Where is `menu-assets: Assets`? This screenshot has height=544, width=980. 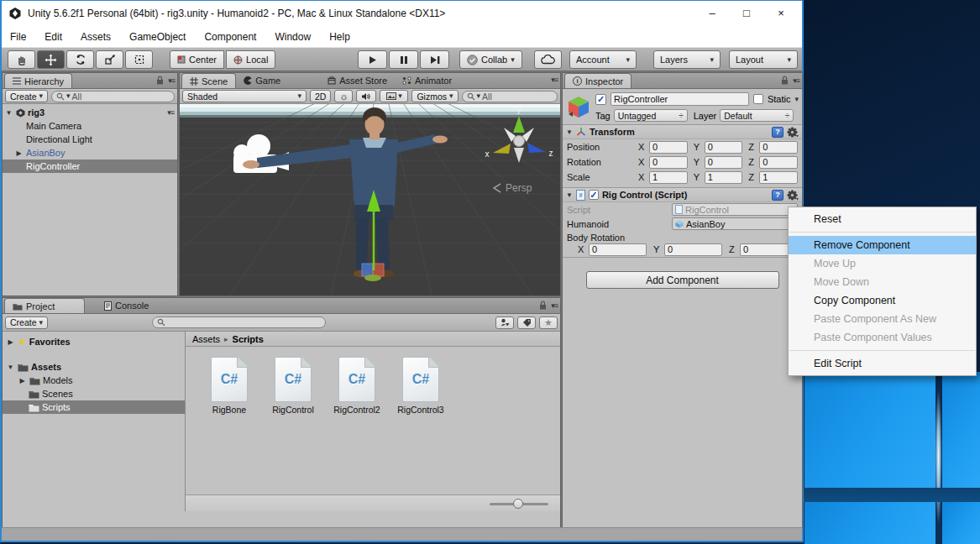 menu-assets: Assets is located at coordinates (96, 37).